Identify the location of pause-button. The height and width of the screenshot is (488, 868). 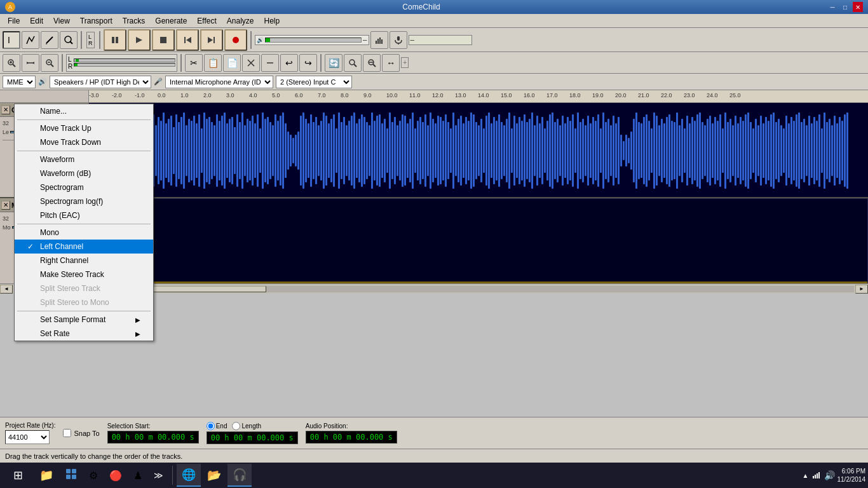
(115, 40).